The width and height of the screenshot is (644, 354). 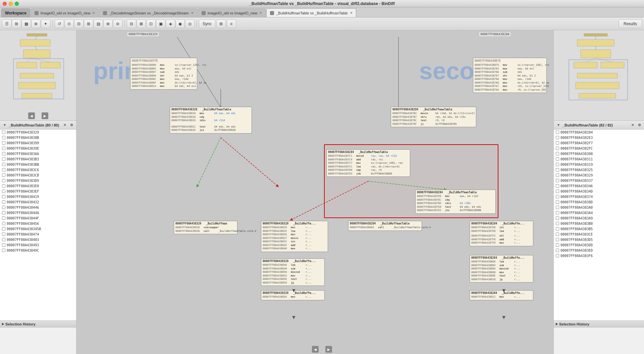 What do you see at coordinates (599, 148) in the screenshot?
I see `right-list-item: 00007FF80A4382FC` at bounding box center [599, 148].